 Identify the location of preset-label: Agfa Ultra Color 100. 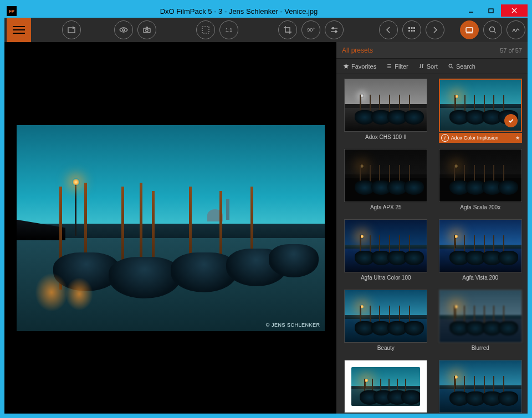
(386, 279).